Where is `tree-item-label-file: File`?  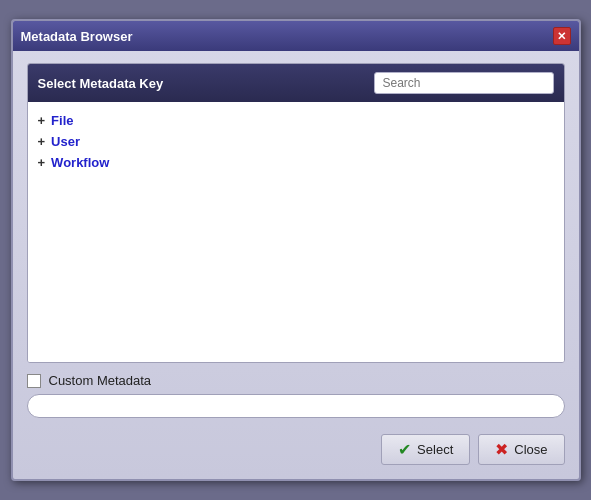
tree-item-label-file: File is located at coordinates (62, 120).